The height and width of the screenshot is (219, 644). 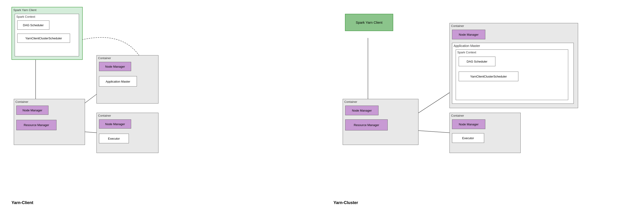 What do you see at coordinates (468, 138) in the screenshot?
I see `executor2-label: Executor` at bounding box center [468, 138].